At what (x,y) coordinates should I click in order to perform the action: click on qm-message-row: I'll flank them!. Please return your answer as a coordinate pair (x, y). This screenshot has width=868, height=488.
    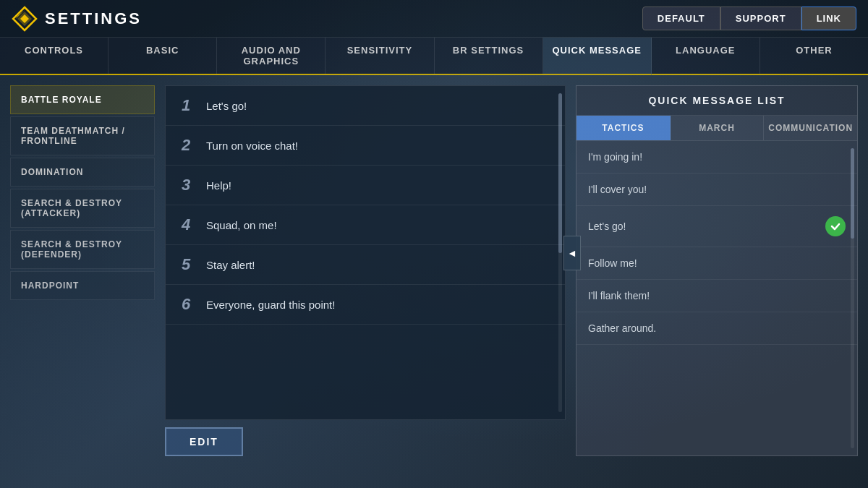
    Looking at the image, I should click on (717, 296).